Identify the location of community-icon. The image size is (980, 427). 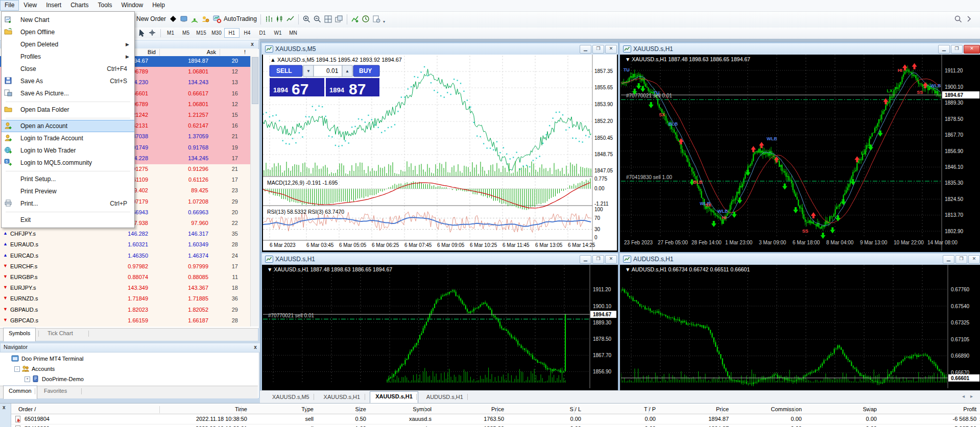
(205, 19).